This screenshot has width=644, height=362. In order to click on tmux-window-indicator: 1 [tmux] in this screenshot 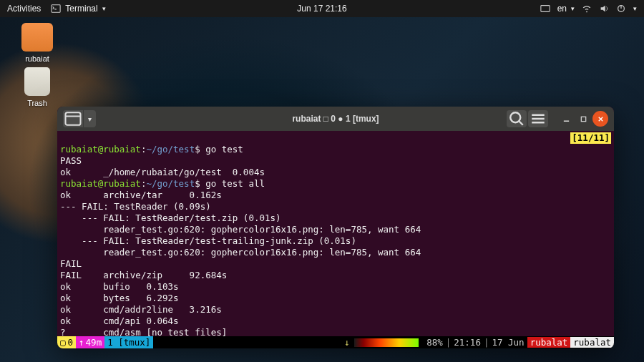, I will do `click(129, 342)`.